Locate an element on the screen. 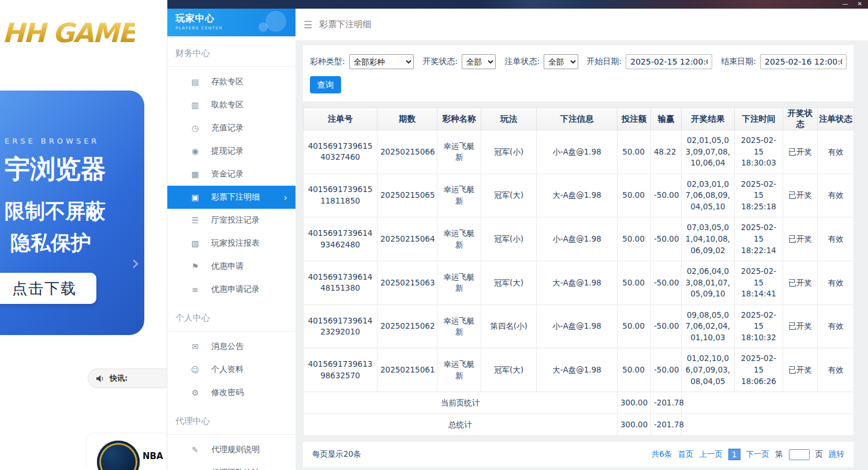 The image size is (868, 470). col-bet-info: 下注信息 is located at coordinates (577, 119).